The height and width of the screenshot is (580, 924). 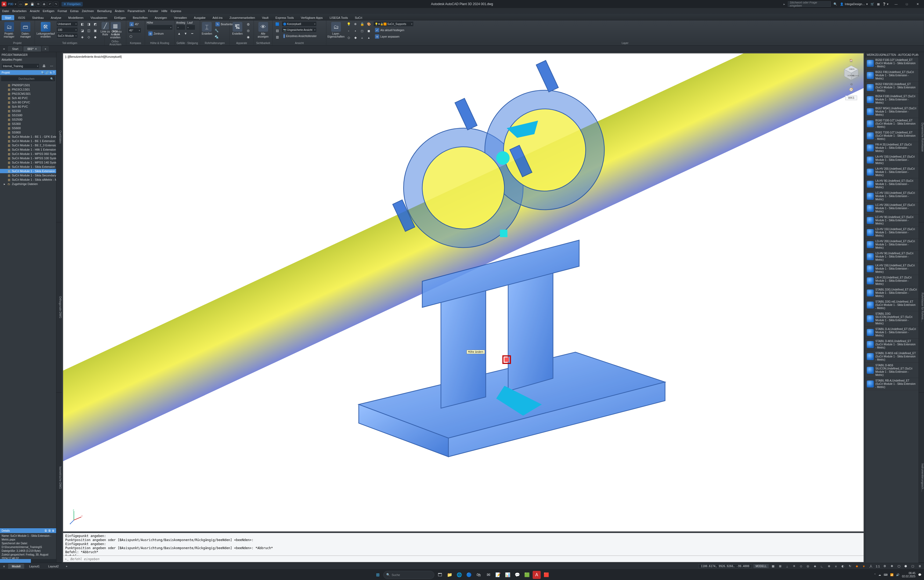 What do you see at coordinates (28, 115) in the screenshot?
I see `tree-item: ▥SS1500` at bounding box center [28, 115].